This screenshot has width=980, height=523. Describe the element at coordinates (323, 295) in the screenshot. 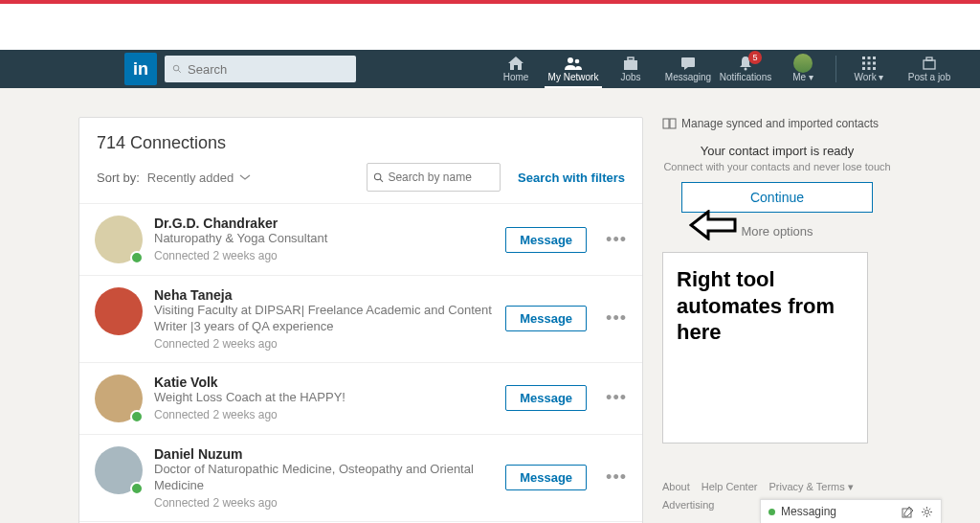

I see `connection-name: Neha Taneja` at that location.